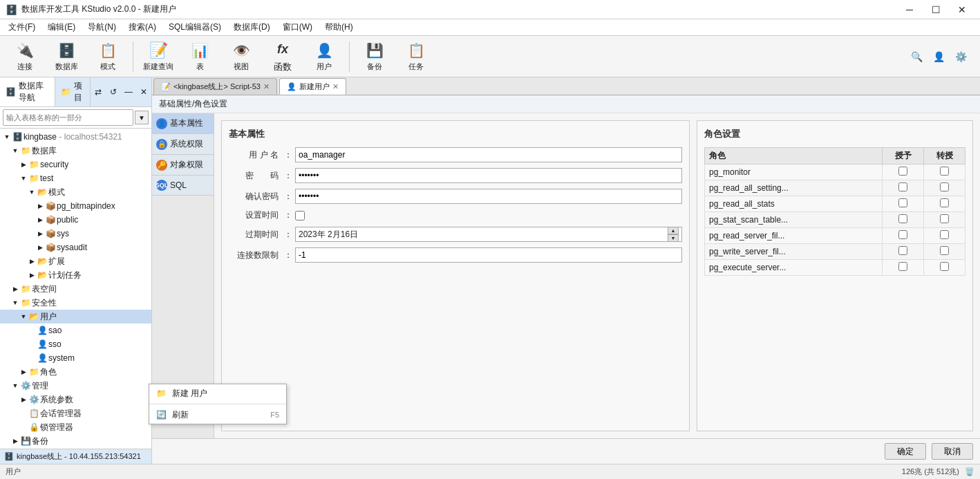  Describe the element at coordinates (312, 86) in the screenshot. I see `tab-new-user: 👤 新建用户 ✕` at that location.